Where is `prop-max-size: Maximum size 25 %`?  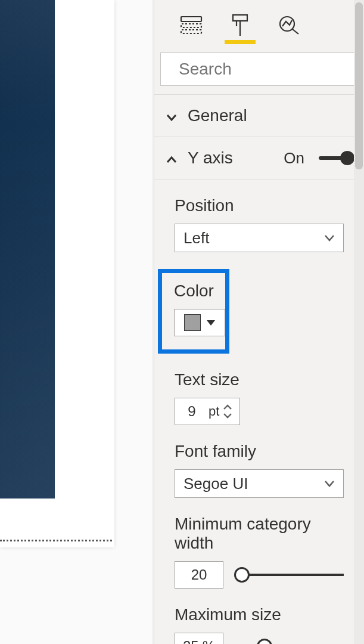
prop-max-size: Maximum size 25 % is located at coordinates (259, 625).